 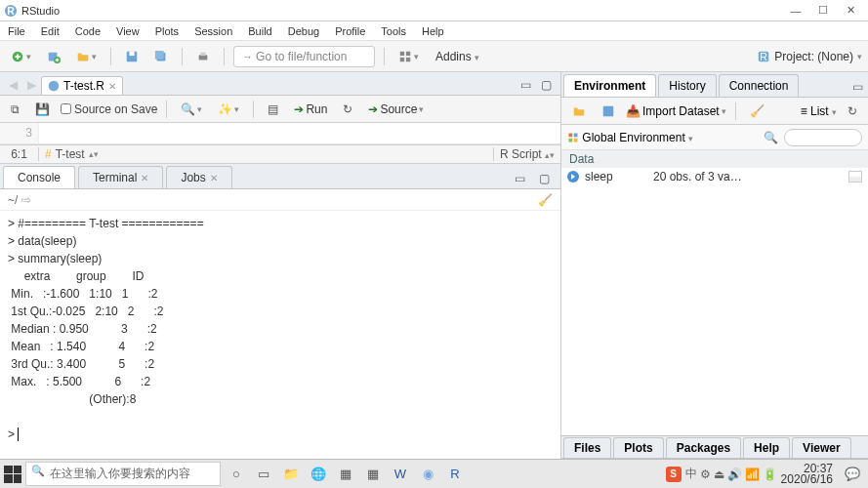 What do you see at coordinates (850, 10) in the screenshot?
I see `close-button: ✕` at bounding box center [850, 10].